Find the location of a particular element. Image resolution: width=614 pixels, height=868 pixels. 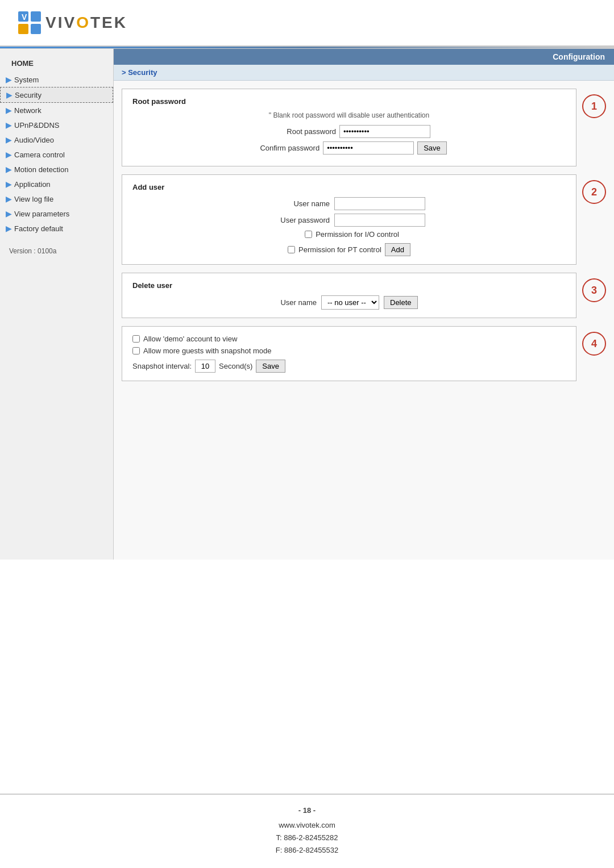

sidebar-item-motion-detection: ▶ Motion detection is located at coordinates (57, 169).